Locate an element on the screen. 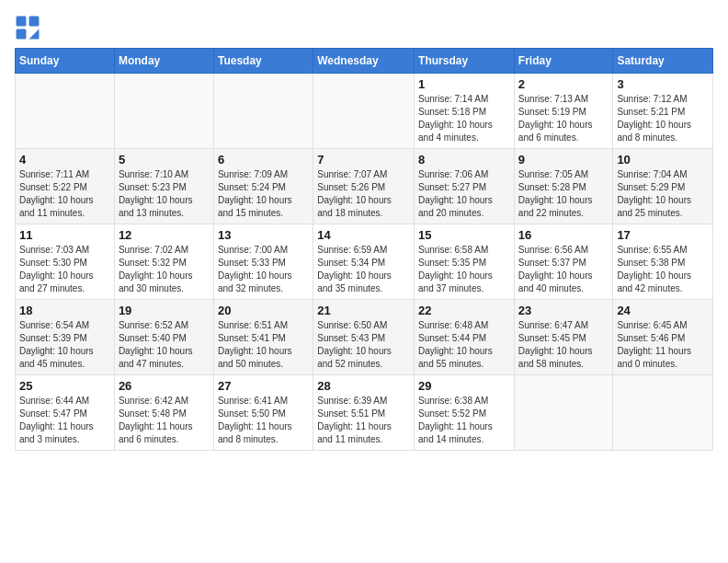 The width and height of the screenshot is (728, 563). calendar-header-row: SundayMondayTuesdayWednesdayThursdayFrid… is located at coordinates (364, 61).